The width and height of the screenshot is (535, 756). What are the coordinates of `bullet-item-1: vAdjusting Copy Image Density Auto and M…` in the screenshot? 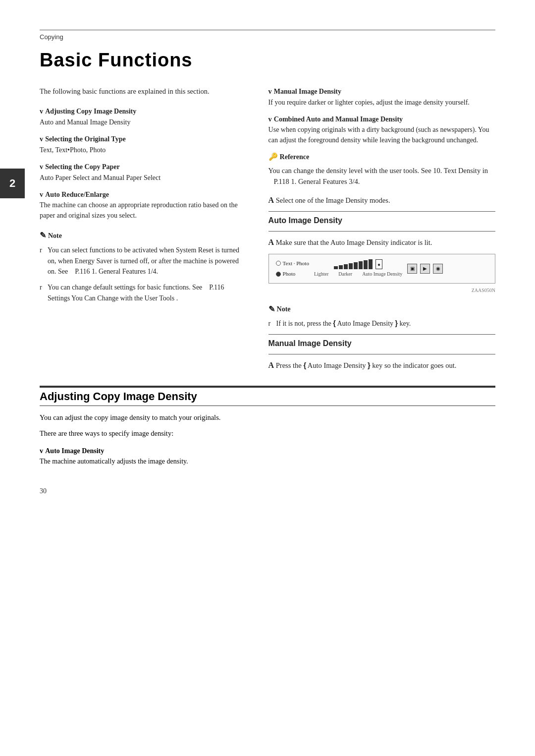 It's located at (142, 116).